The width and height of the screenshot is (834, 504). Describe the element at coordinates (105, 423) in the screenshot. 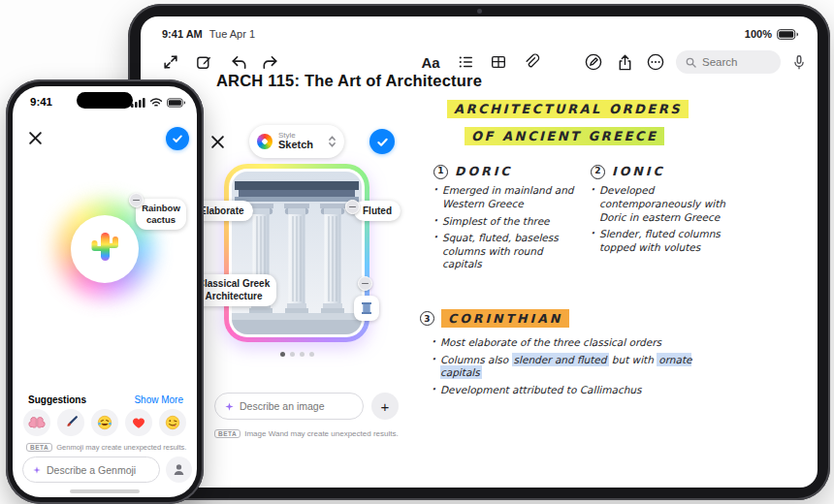

I see `suggestion-laughing-face` at that location.